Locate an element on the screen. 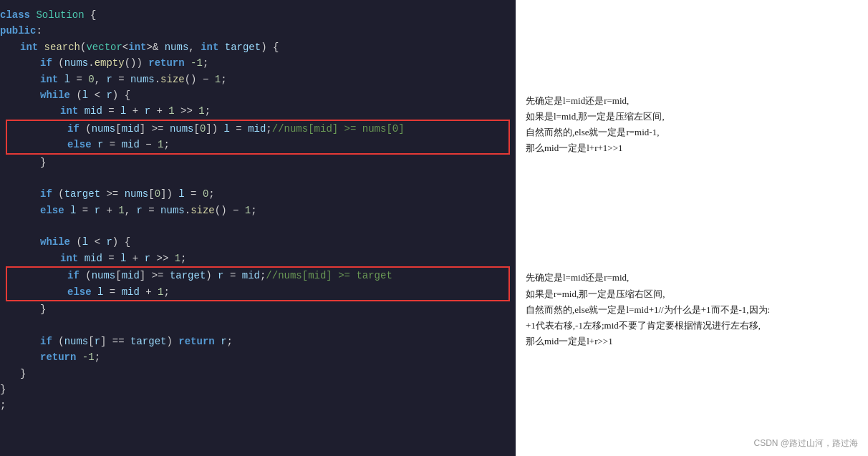 This screenshot has height=456, width=868. annotation-2-line4: +1代表右移,-1左移;mid不要了肯定要根据情况进行左右移, is located at coordinates (692, 326).